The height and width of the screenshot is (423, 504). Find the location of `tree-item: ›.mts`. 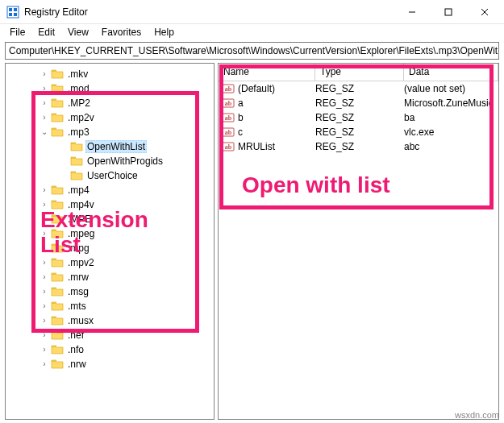

tree-item: ›.mts is located at coordinates (110, 306).